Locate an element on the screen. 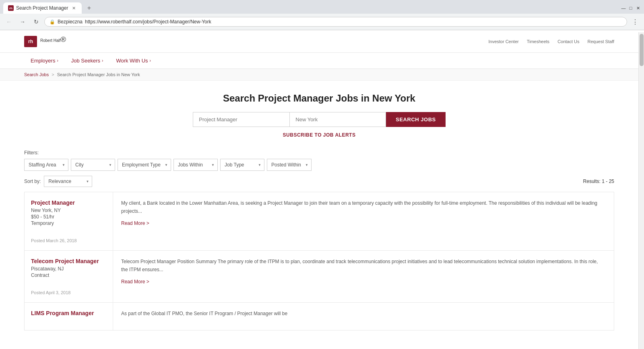  timesheets-link: Timesheets is located at coordinates (538, 42).